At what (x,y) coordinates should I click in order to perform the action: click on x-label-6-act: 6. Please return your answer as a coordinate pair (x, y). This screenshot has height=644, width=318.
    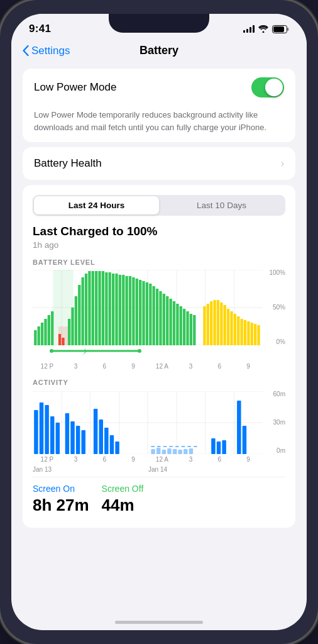
    Looking at the image, I should click on (105, 459).